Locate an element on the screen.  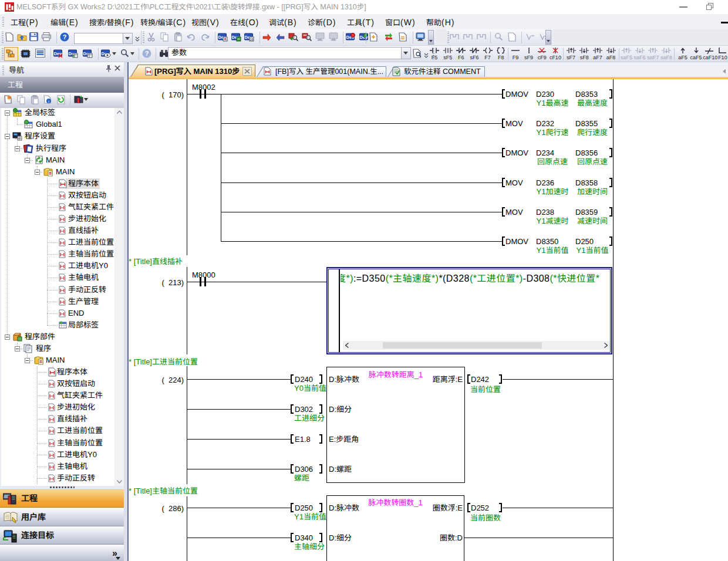
svg-text: 16 is located at coordinates (251, 39).